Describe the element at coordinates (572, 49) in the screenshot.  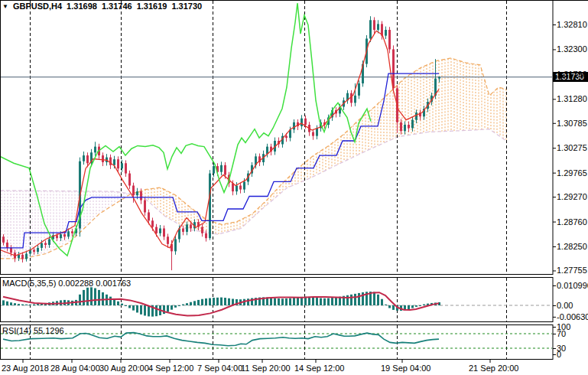
I see `price-axis-label: 1.32300` at that location.